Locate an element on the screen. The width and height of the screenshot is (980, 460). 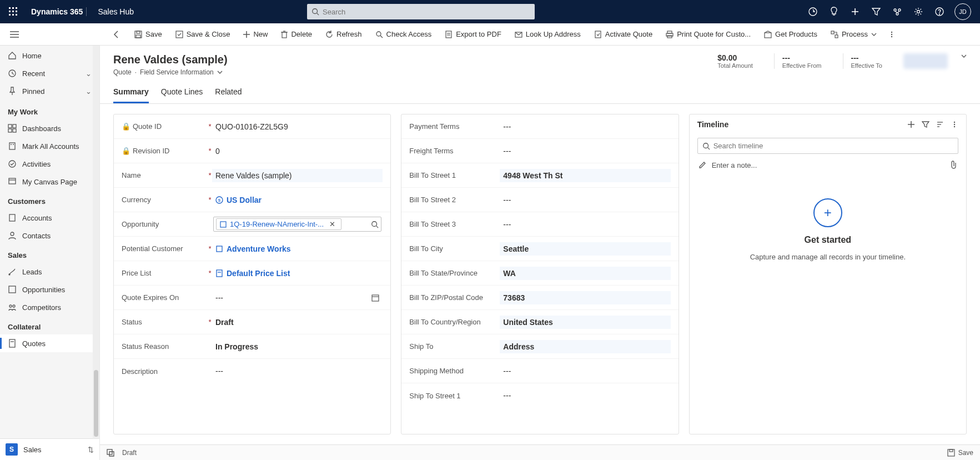
get-products-button: Get Products is located at coordinates (791, 34).